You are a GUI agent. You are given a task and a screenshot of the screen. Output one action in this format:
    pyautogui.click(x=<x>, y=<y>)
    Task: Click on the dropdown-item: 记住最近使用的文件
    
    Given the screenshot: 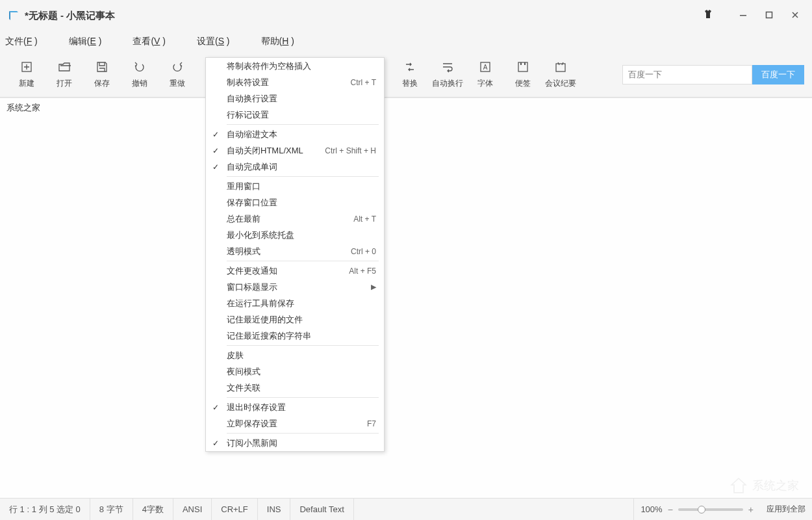 What is the action you would take?
    pyautogui.click(x=295, y=320)
    